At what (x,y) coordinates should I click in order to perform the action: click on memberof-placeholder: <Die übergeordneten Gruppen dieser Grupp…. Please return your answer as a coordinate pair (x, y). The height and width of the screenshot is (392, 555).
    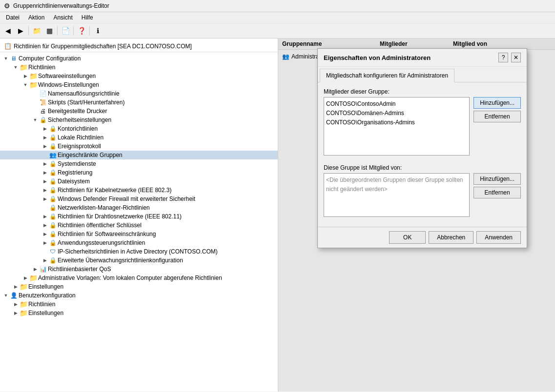
    Looking at the image, I should click on (394, 184).